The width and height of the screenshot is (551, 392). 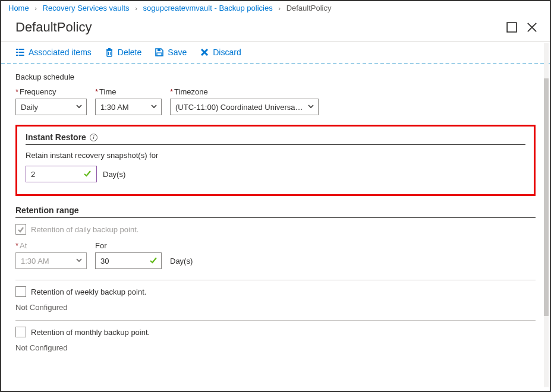 What do you see at coordinates (128, 107) in the screenshot?
I see `time-select: 1:30 AM` at bounding box center [128, 107].